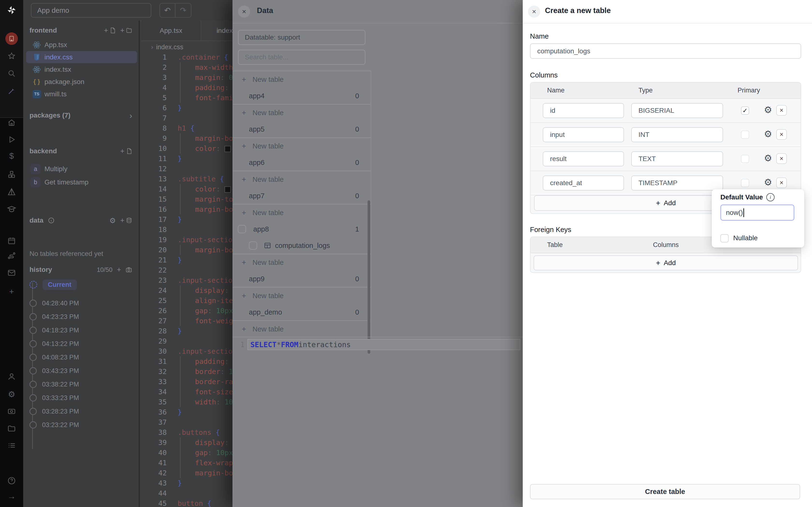 The width and height of the screenshot is (812, 507). I want to click on history-section-header: history 10/50 +, so click(81, 270).